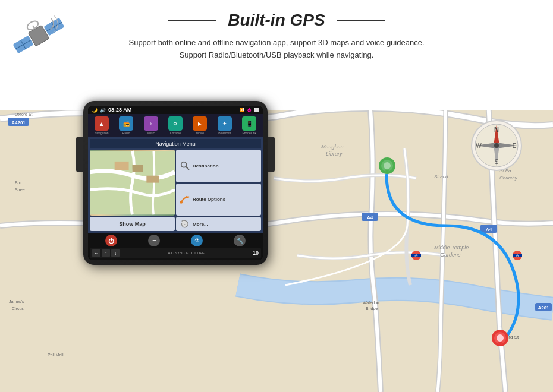  I want to click on svg-text: Stree..., so click(21, 190).